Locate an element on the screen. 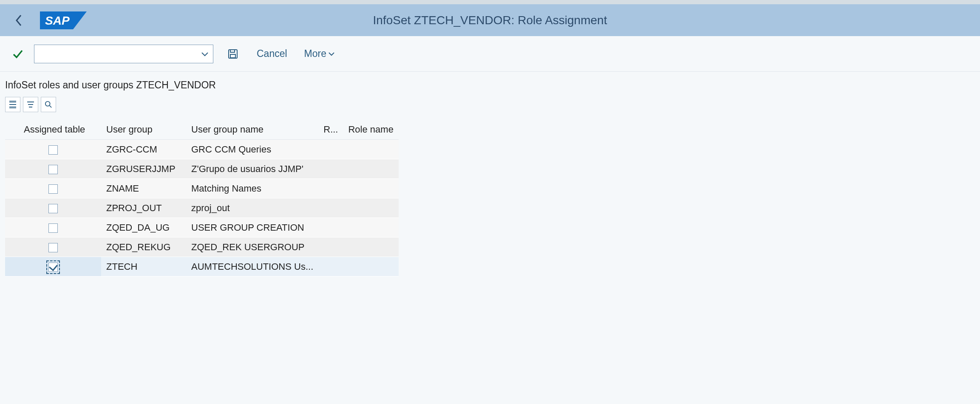 The height and width of the screenshot is (404, 980). cell-usergroupname: Z'Grupo de usuarios JJMP' is located at coordinates (252, 169).